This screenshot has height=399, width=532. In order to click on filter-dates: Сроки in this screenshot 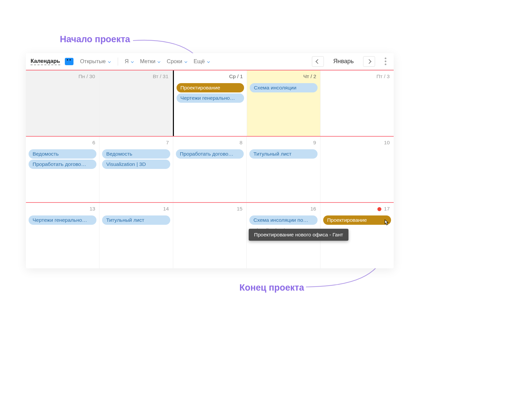, I will do `click(177, 61)`.